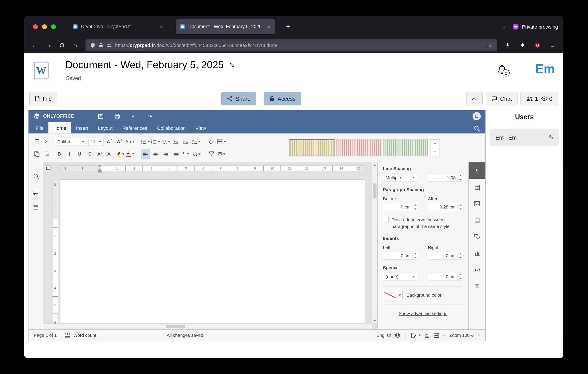  What do you see at coordinates (101, 116) in the screenshot?
I see `save-button` at bounding box center [101, 116].